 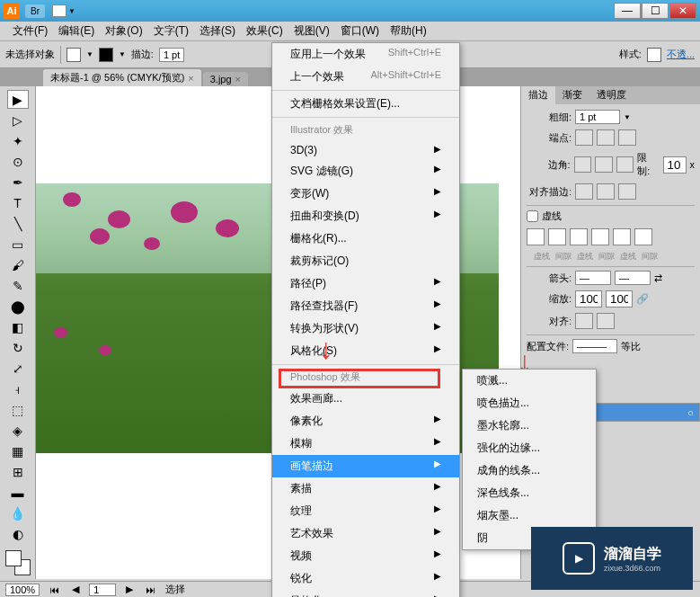 What do you see at coordinates (18, 512) in the screenshot?
I see `eyedropper-tool: 💧` at bounding box center [18, 512].